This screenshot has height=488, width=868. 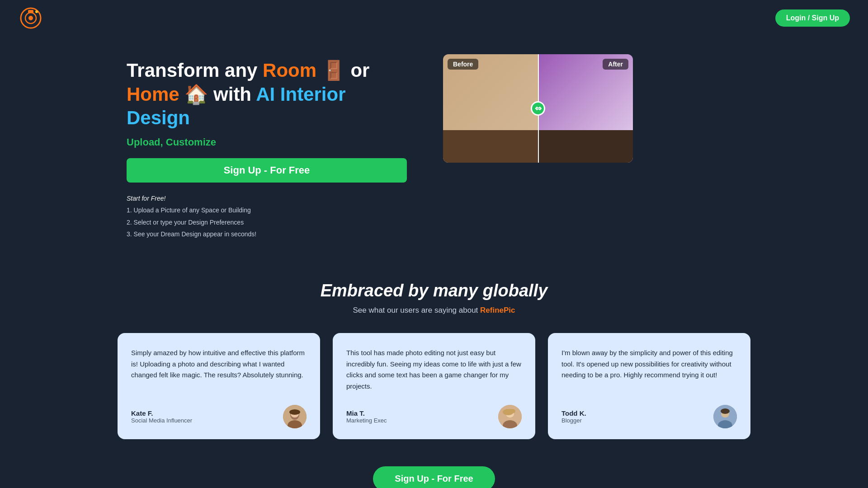 What do you see at coordinates (267, 142) in the screenshot?
I see `hero-subtitle: Upload, Customize` at bounding box center [267, 142].